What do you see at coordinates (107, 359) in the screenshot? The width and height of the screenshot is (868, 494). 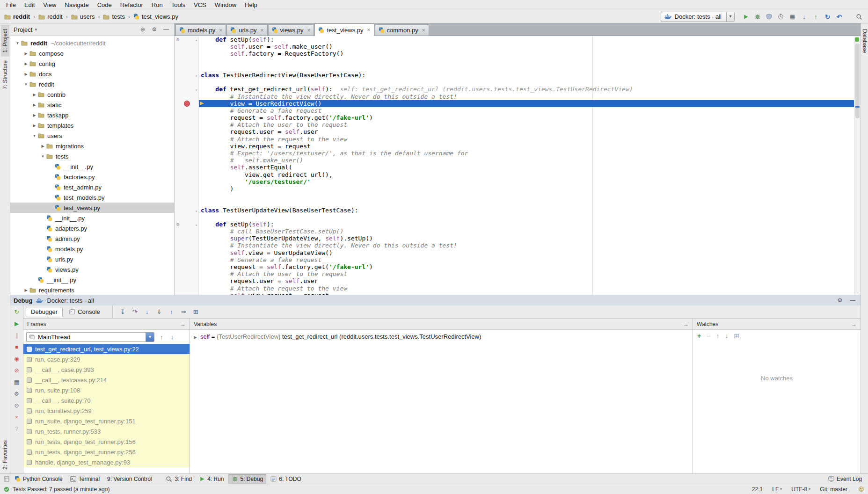 I see `stack-frame: run, case.py:329` at bounding box center [107, 359].